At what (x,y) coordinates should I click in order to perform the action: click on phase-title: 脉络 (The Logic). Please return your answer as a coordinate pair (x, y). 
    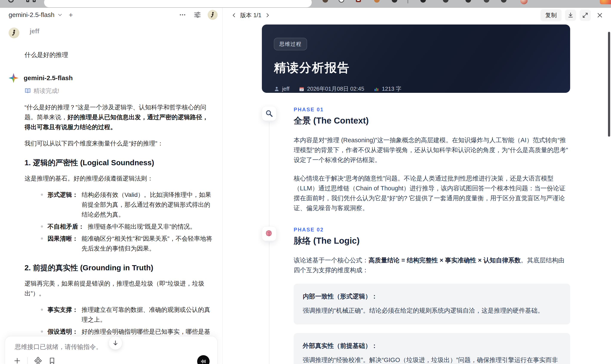
    Looking at the image, I should click on (432, 241).